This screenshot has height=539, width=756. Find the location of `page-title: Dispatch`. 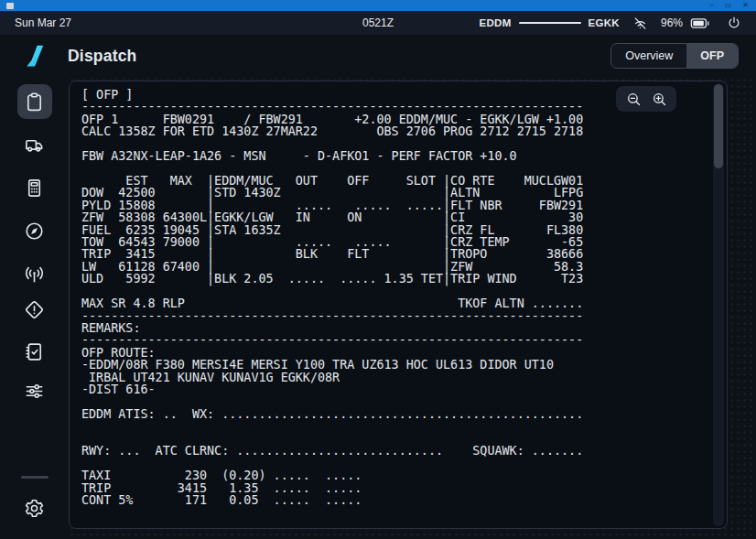

page-title: Dispatch is located at coordinates (103, 57).